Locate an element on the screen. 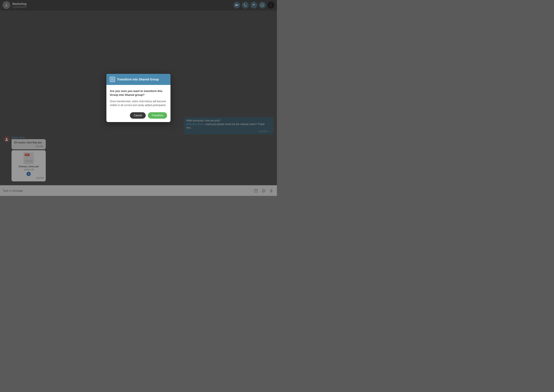  dialog-title: Transform into Shared Group is located at coordinates (138, 79).